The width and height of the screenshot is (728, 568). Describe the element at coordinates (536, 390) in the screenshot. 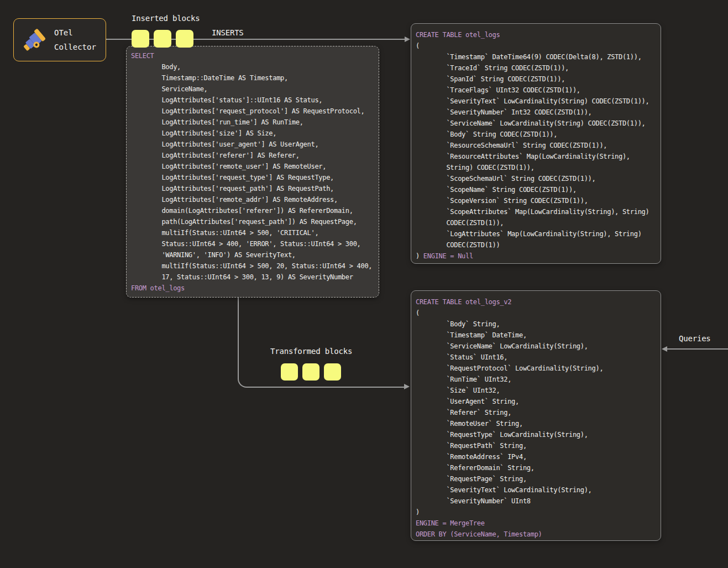

I see `code-line: `Size` UInt32,` at that location.